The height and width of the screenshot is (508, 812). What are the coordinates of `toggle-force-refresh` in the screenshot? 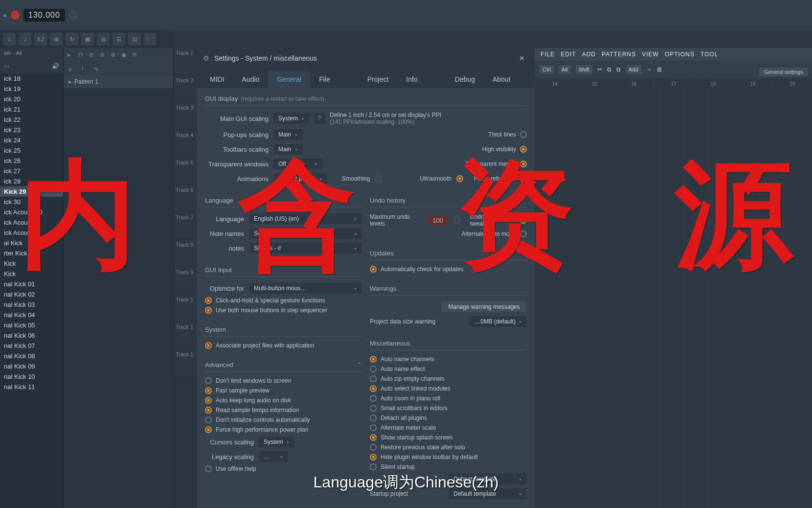 It's located at (523, 179).